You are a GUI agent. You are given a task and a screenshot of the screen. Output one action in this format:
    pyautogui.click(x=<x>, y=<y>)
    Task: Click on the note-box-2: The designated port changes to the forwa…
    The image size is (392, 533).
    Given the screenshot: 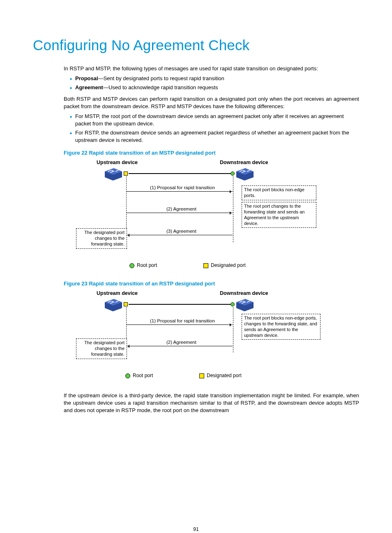 What is the action you would take?
    pyautogui.click(x=101, y=349)
    